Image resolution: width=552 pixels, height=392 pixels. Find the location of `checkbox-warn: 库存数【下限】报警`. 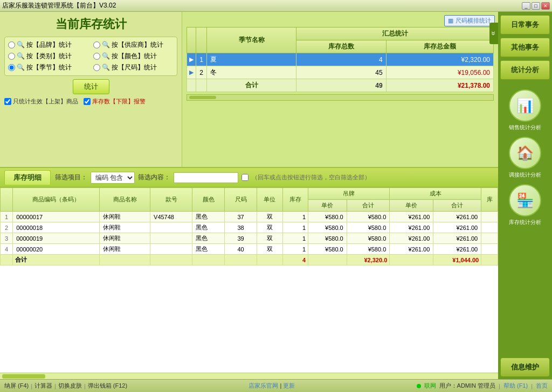

checkbox-warn: 库存数【下限】报警 is located at coordinates (114, 101).